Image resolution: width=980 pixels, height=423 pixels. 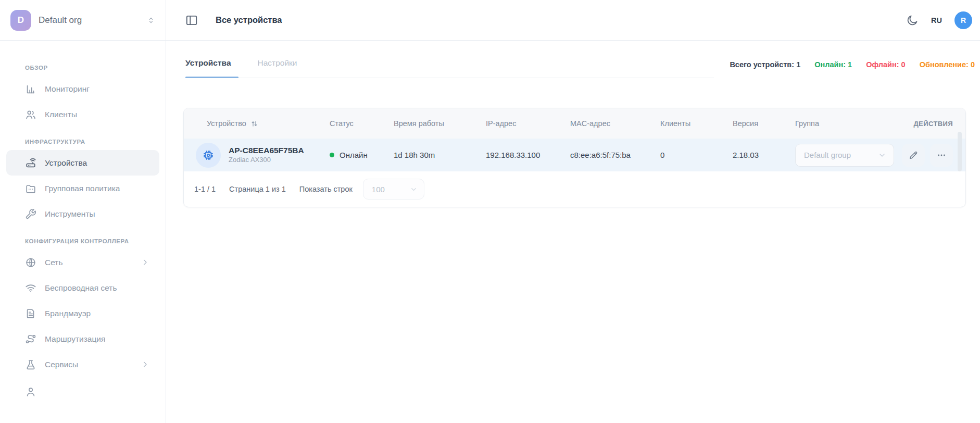 I want to click on sidebar-item-services: Сервисы, so click(x=83, y=365).